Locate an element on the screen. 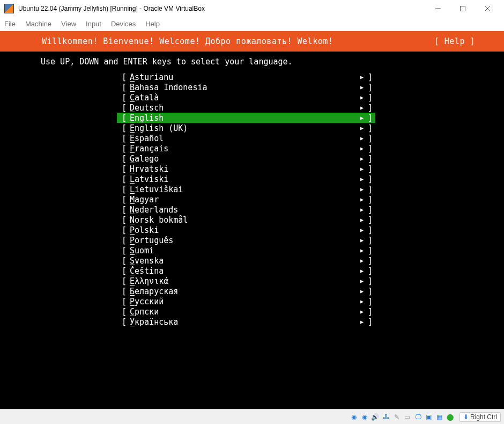 The height and width of the screenshot is (424, 504). language-option: [Беларуская▶] is located at coordinates (246, 291).